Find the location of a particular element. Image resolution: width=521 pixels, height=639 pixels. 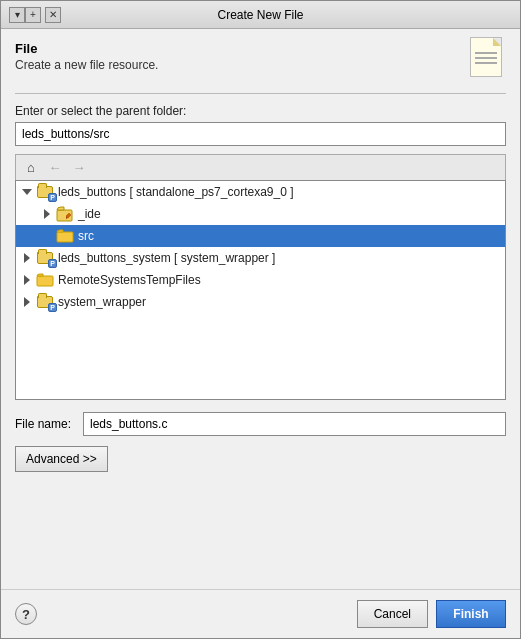

back-icon: ← is located at coordinates (56, 168).